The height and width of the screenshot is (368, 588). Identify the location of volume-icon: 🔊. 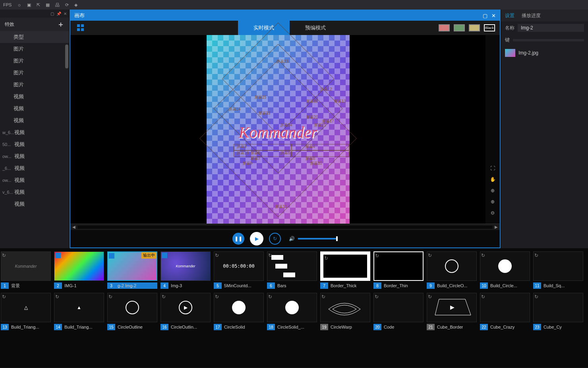
(292, 239).